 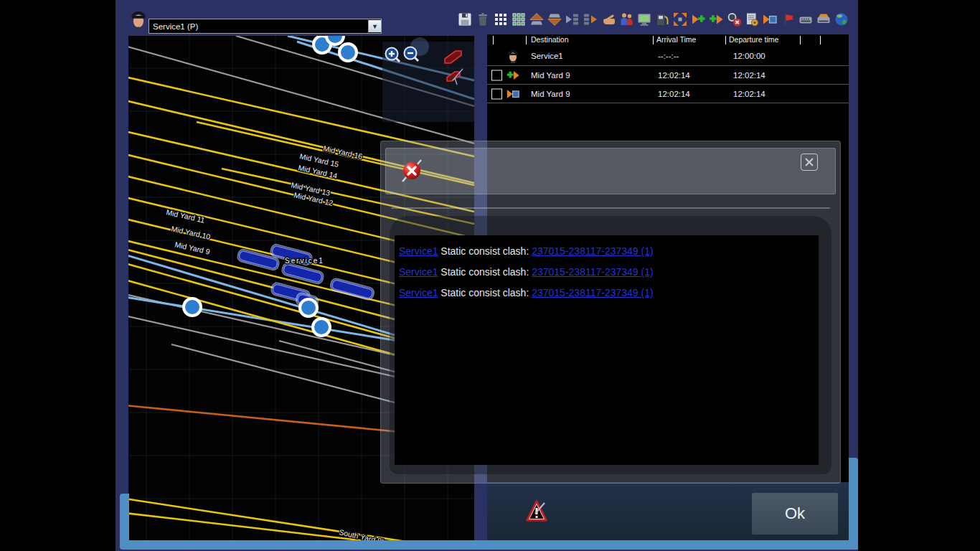 What do you see at coordinates (753, 39) in the screenshot?
I see `column-departure-time: Departure time` at bounding box center [753, 39].